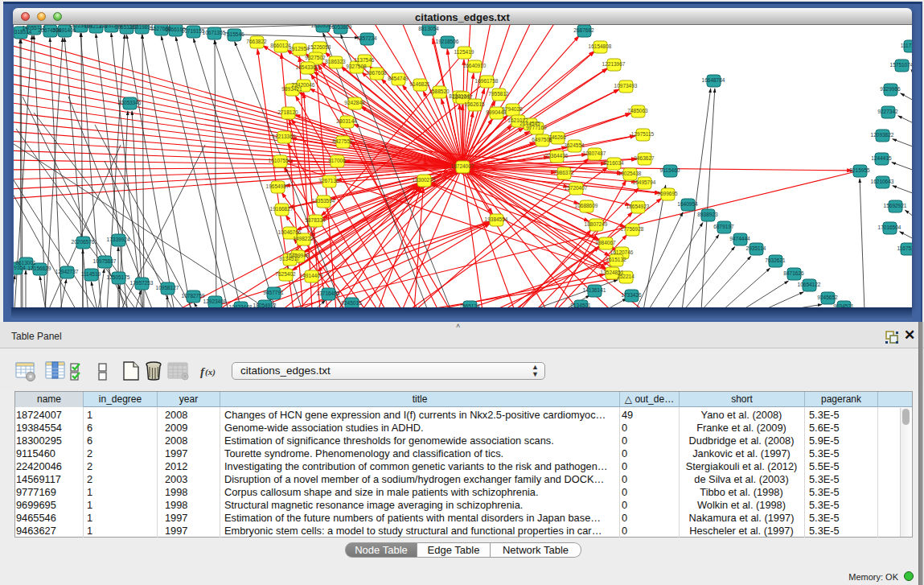 This screenshot has height=585, width=924. What do you see at coordinates (630, 174) in the screenshot?
I see `svg-text: 10025438` at bounding box center [630, 174].